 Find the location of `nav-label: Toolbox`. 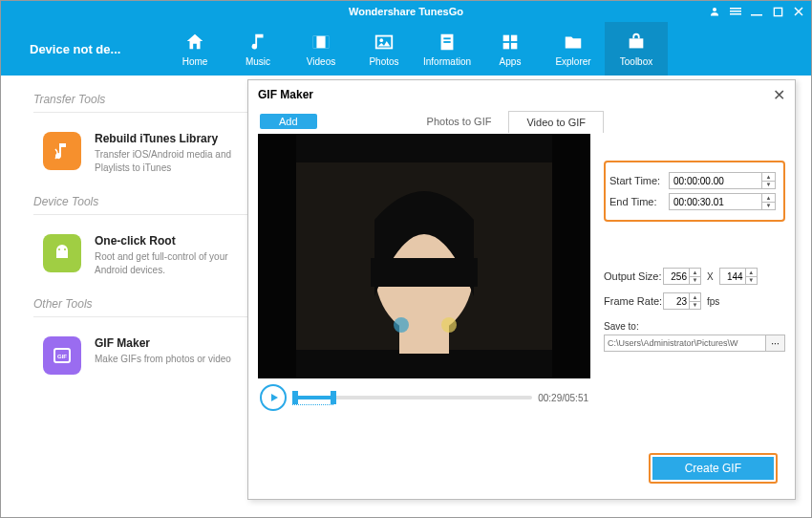

nav-label: Toolbox is located at coordinates (636, 61).